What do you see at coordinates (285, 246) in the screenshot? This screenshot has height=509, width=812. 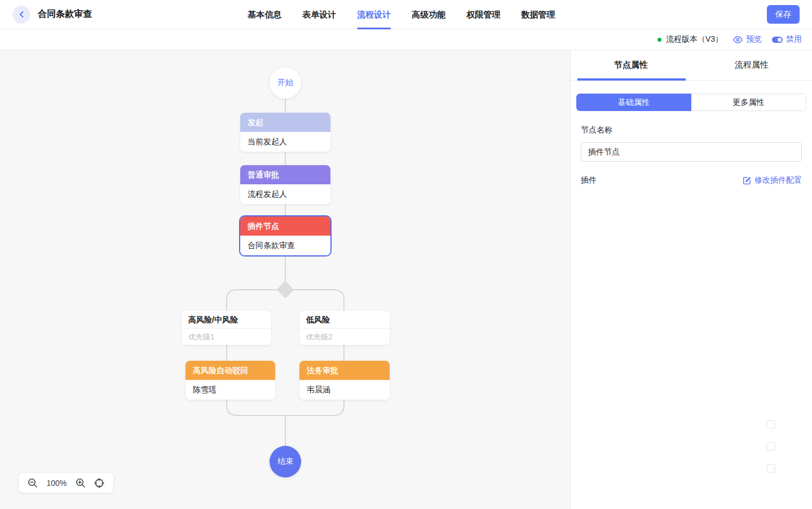 I see `node-assignee: 合同条款审查` at bounding box center [285, 246].